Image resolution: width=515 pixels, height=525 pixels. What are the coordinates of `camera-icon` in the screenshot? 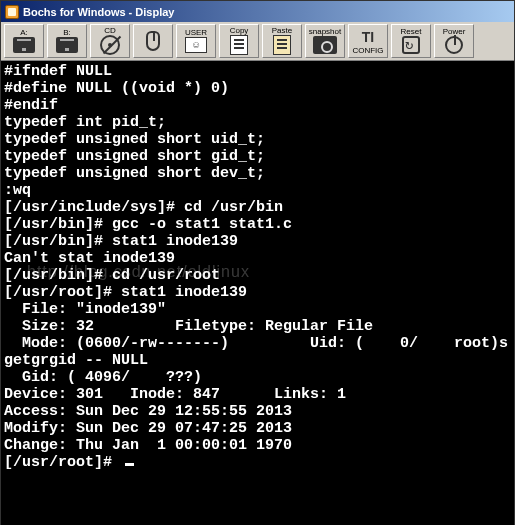 It's located at (325, 45).